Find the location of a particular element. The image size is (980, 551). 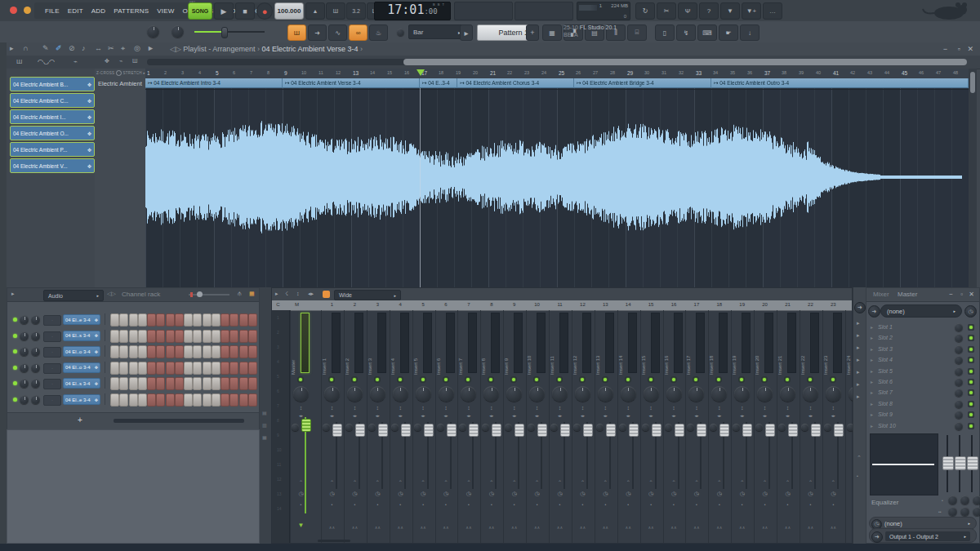

mixer-strip-label: Insert 3 is located at coordinates (370, 344).